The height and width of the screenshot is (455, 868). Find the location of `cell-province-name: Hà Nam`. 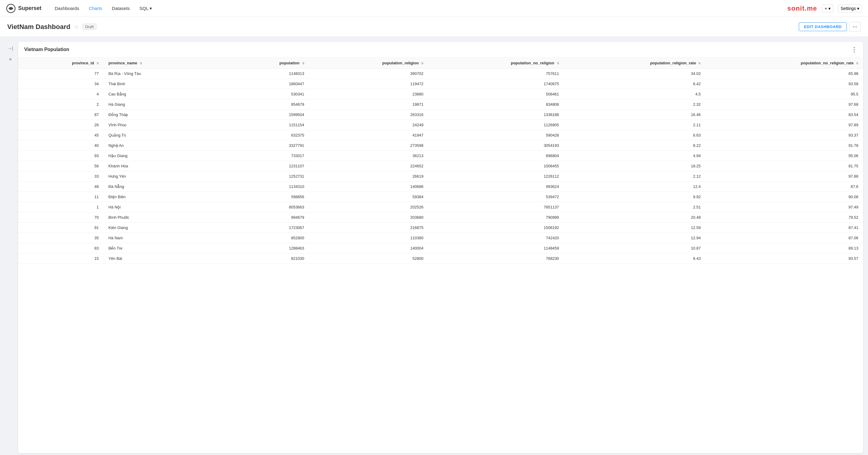

cell-province-name: Hà Nam is located at coordinates (160, 238).